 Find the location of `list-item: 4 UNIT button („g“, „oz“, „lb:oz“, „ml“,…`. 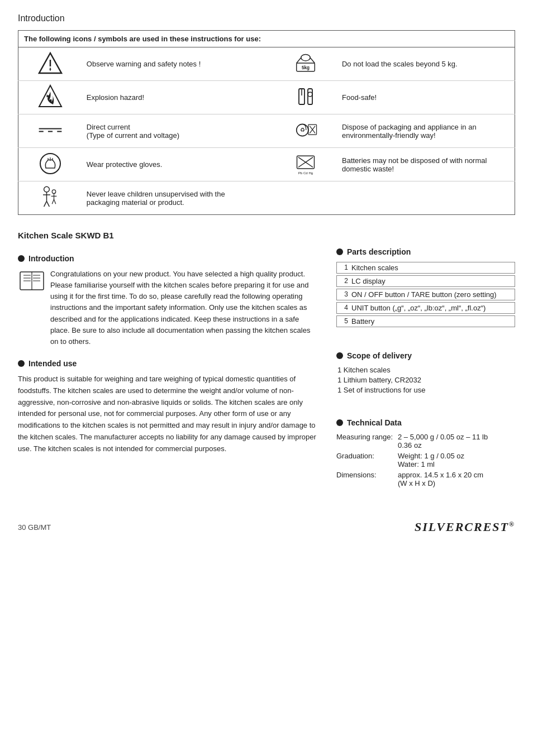

list-item: 4 UNIT button („g“, „oz“, „lb:oz“, „ml“,… is located at coordinates (426, 308).